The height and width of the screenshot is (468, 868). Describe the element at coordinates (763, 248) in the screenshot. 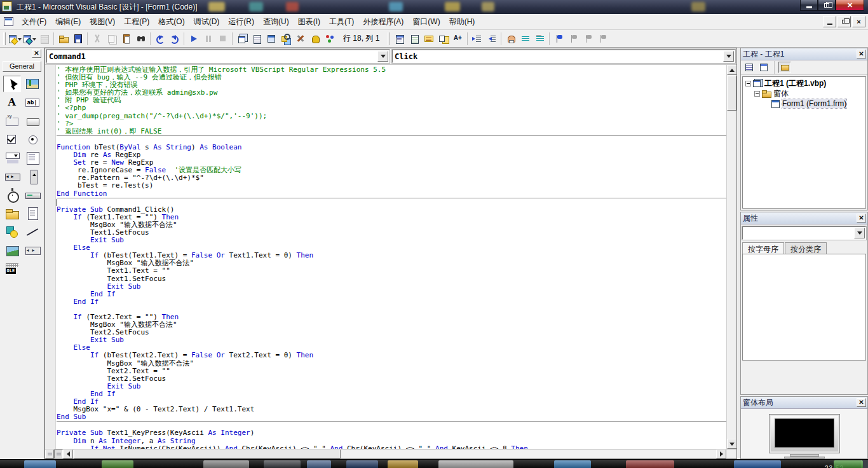

I see `properties-tab-alphabetic: 按字母序` at that location.